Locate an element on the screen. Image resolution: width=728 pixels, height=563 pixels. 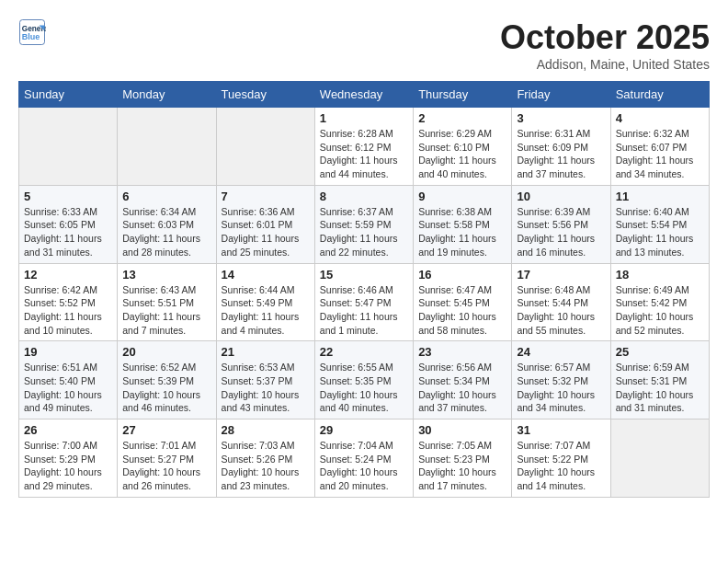
week-row-1: 1Sunrise: 6:28 AMSunset: 6:12 PMDaylight… is located at coordinates (364, 147).